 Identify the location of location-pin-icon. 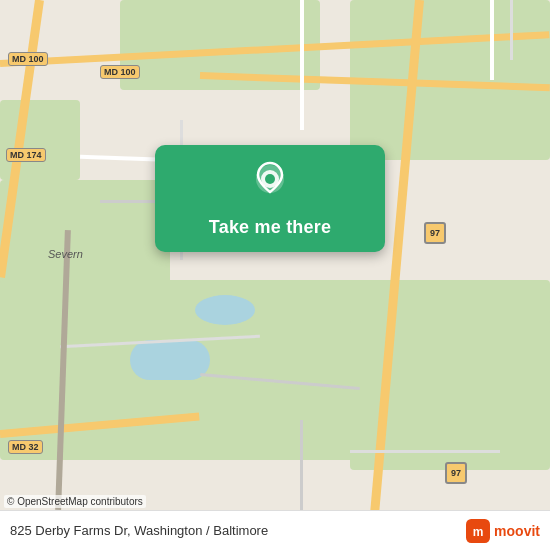
(270, 183).